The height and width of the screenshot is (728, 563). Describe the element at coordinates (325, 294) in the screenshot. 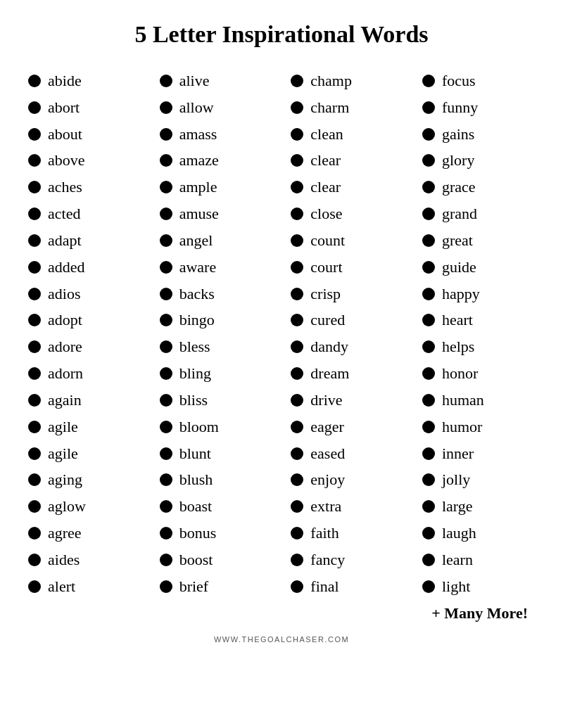

I see `word-text: crisp` at that location.